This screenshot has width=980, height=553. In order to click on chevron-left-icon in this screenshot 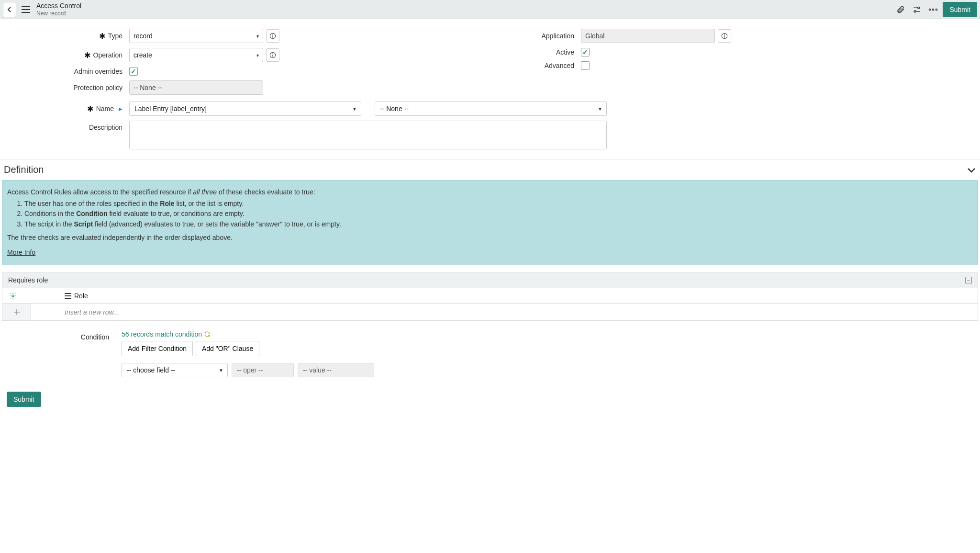, I will do `click(10, 10)`.